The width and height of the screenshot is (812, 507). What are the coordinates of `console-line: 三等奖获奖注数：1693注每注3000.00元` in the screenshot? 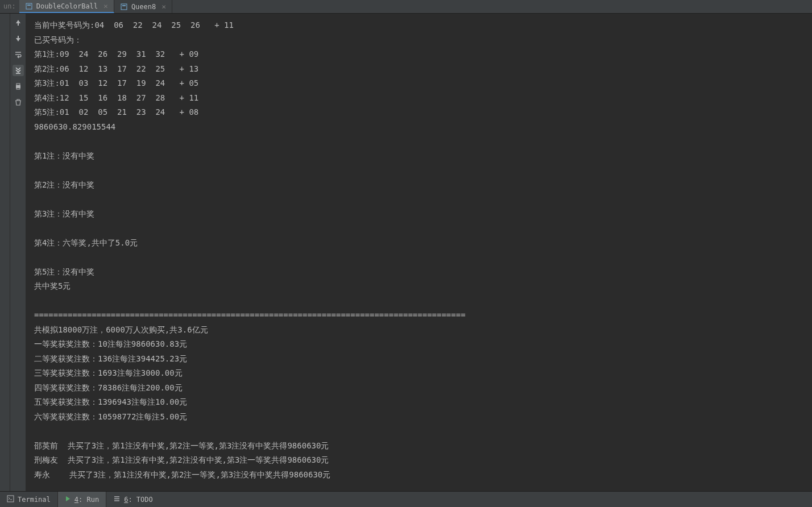 It's located at (419, 373).